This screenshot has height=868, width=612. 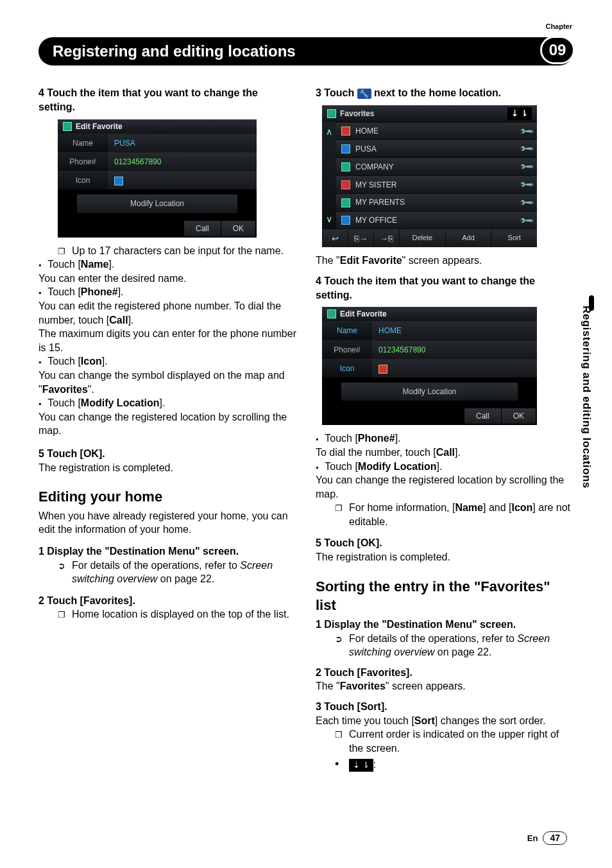 I want to click on right-step3-heading: 3 Touch 🔧 next to the home location., so click(x=445, y=93).